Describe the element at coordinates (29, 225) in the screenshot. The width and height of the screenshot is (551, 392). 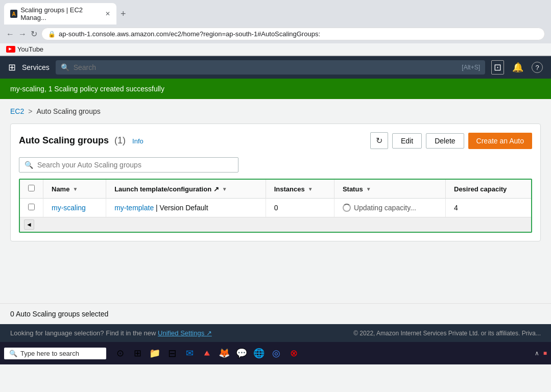
I see `scroll-left-button: ◄` at that location.